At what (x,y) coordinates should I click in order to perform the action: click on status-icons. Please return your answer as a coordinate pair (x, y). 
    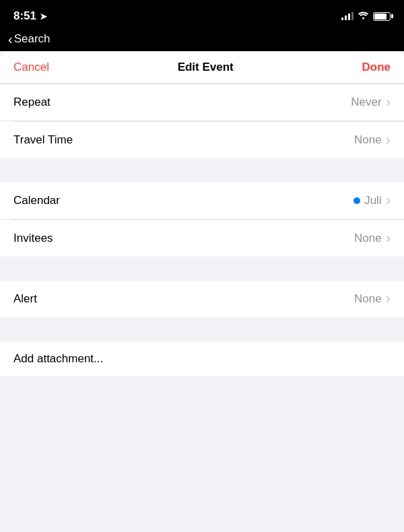
    Looking at the image, I should click on (366, 16).